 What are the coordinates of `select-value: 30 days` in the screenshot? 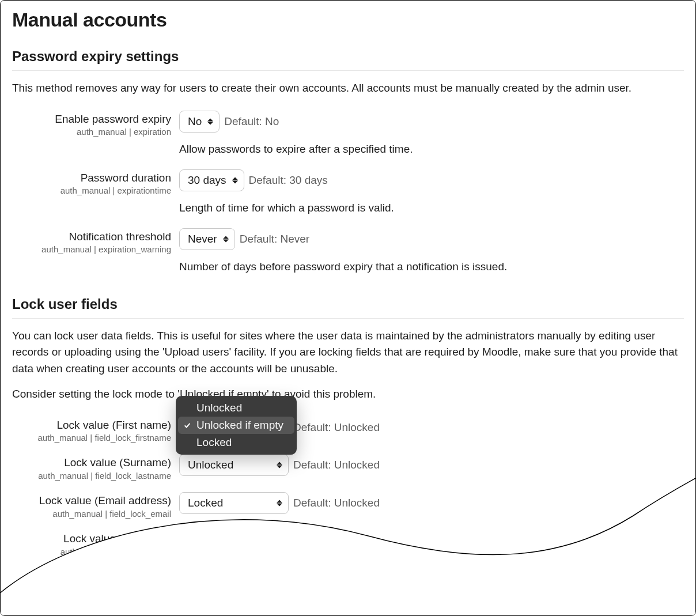 It's located at (207, 180).